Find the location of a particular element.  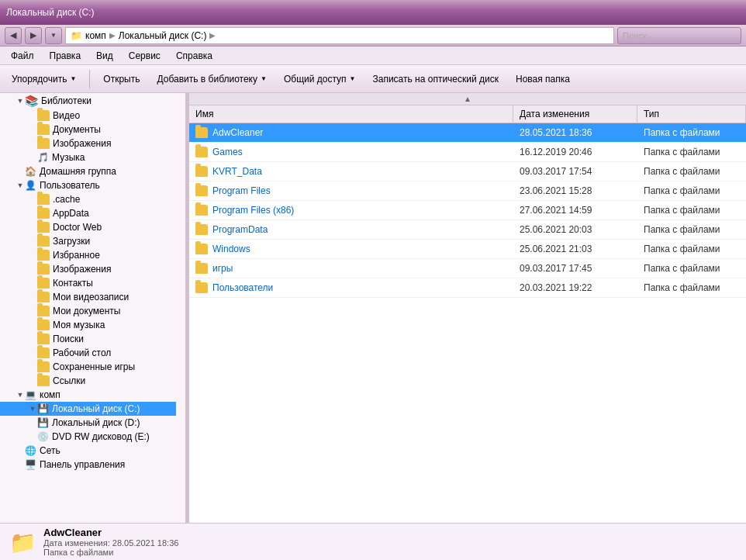

sidebar-item-disk-c: ▼ 💾 Локальный диск (C:) is located at coordinates (88, 409).